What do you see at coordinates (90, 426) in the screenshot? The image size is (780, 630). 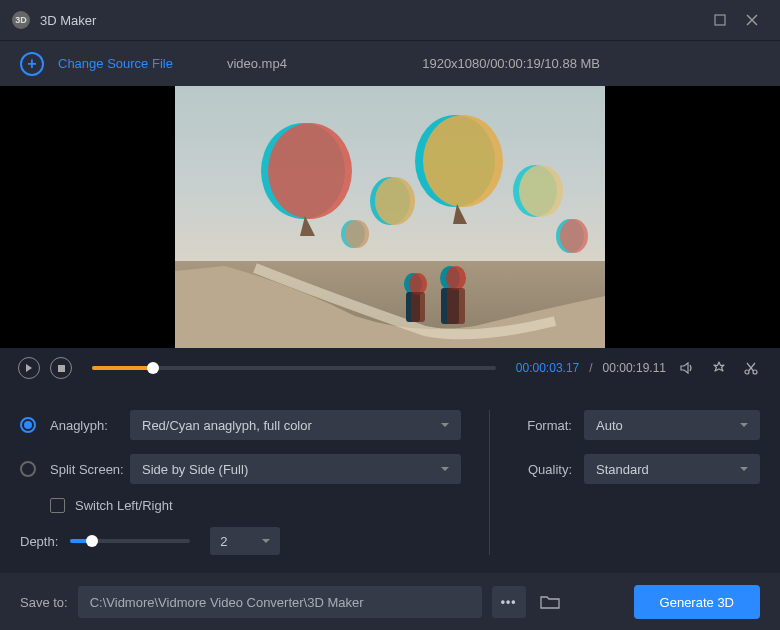 I see `anaglyph-label: Anaglyph:` at bounding box center [90, 426].